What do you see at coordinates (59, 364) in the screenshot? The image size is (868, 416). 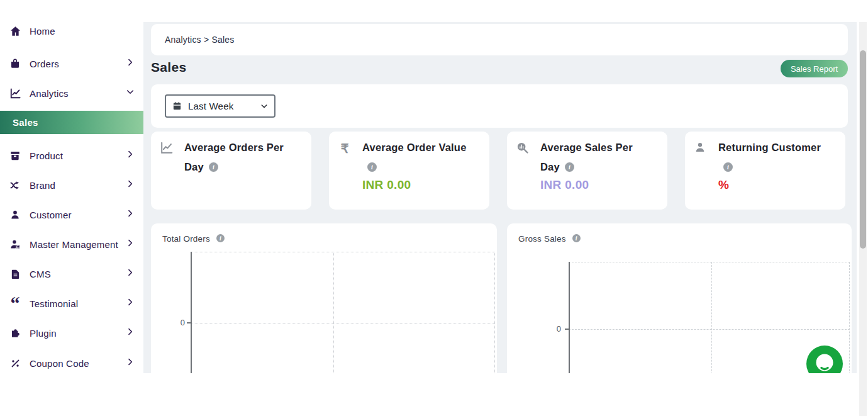 I see `sidebar-item-label: Coupon Code` at bounding box center [59, 364].